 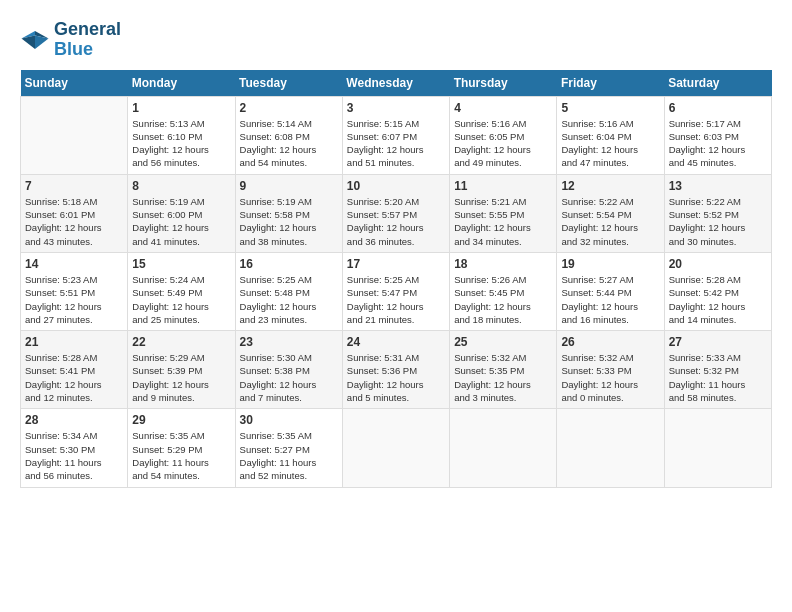 What do you see at coordinates (396, 84) in the screenshot?
I see `weekday-header: Wednesday` at bounding box center [396, 84].